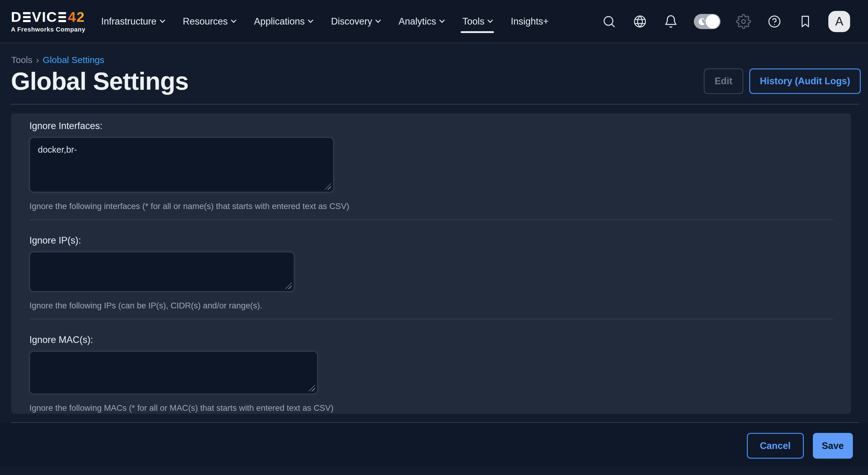 Image resolution: width=868 pixels, height=475 pixels. I want to click on moon-icon, so click(701, 22).